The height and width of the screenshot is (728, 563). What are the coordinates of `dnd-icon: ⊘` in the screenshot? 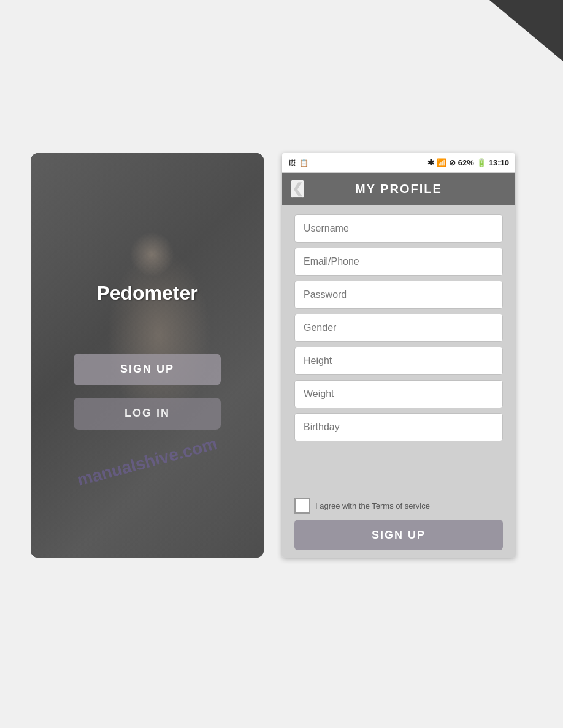 It's located at (453, 163).